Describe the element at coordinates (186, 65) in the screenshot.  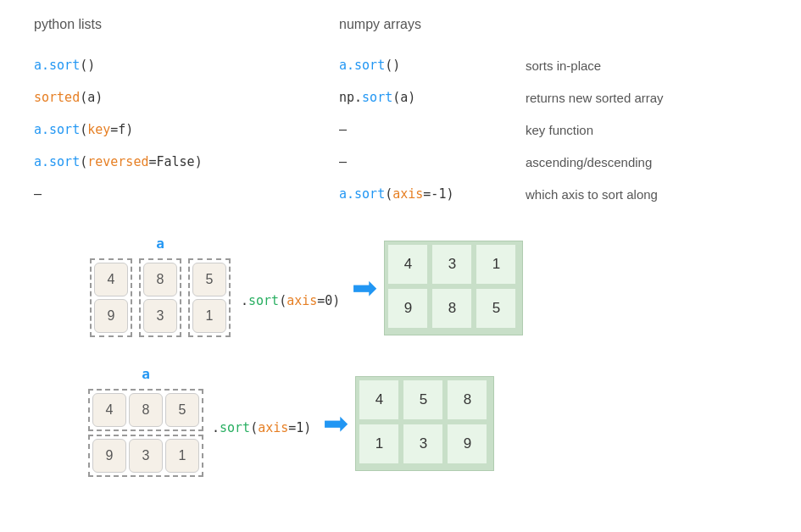
I see `python-code: a.sort()` at that location.